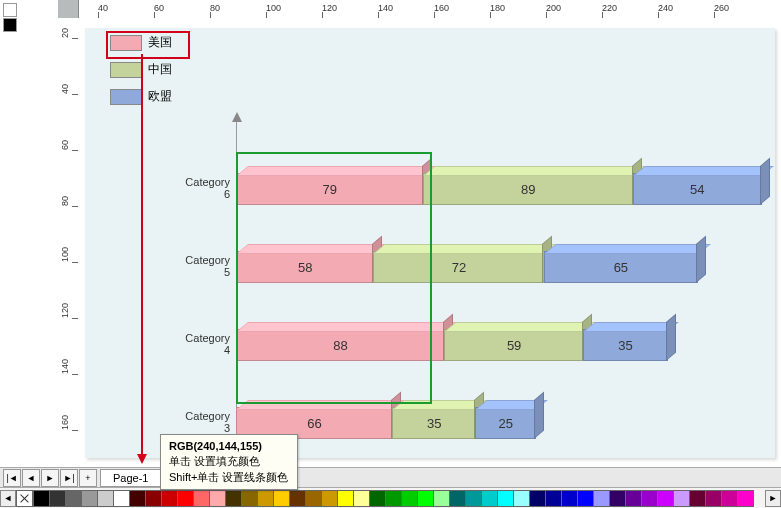 The image size is (781, 508). Describe the element at coordinates (666, 8) in the screenshot. I see `ruler-h-label: 240` at that location.